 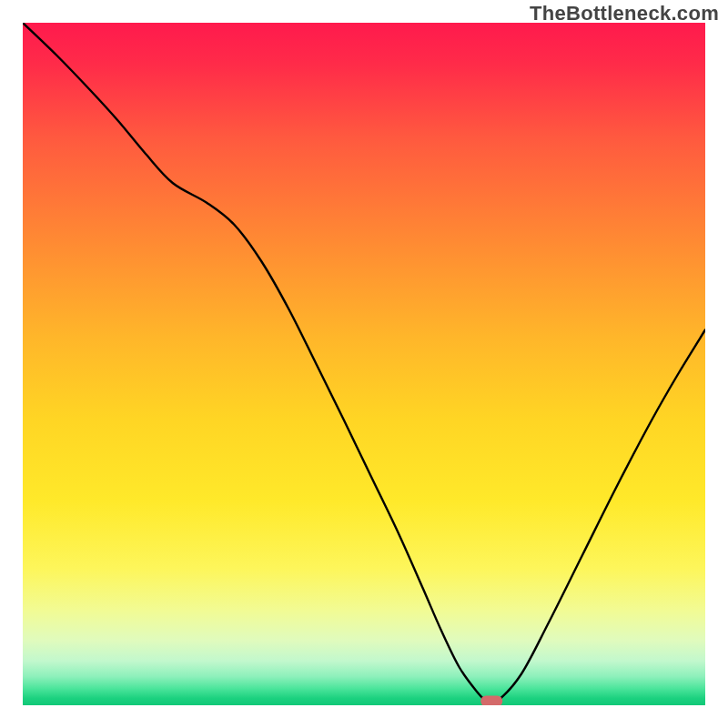 What do you see at coordinates (491, 701) in the screenshot?
I see `optimal-marker` at bounding box center [491, 701].